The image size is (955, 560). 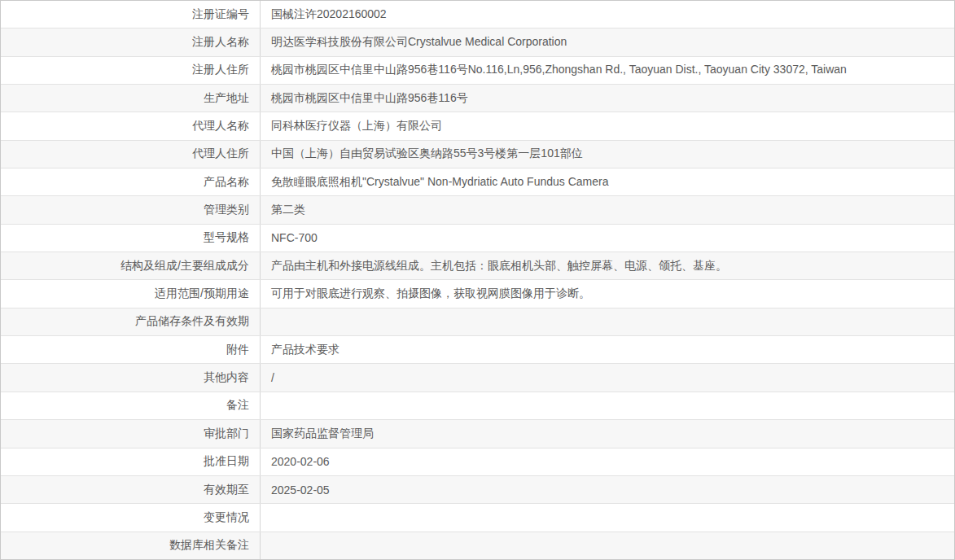 What do you see at coordinates (130, 42) in the screenshot?
I see `row-label: 注册人名称` at bounding box center [130, 42].